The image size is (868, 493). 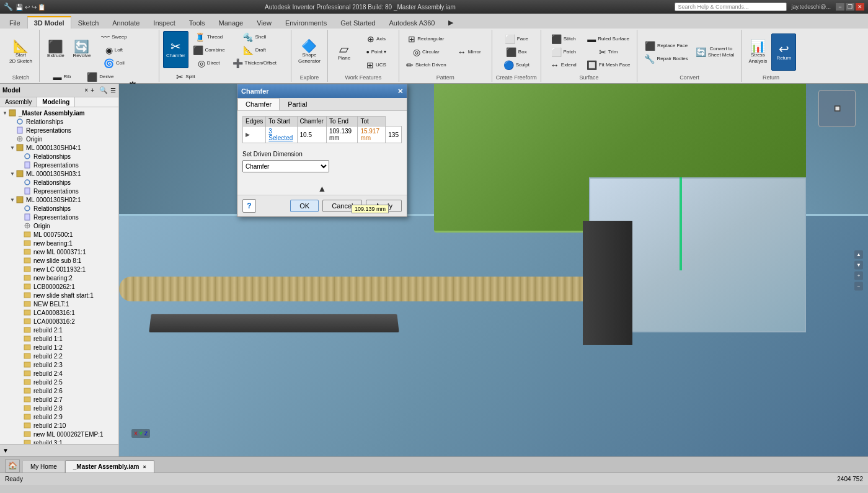 What do you see at coordinates (322, 91) in the screenshot?
I see `chamfer-titlebar: Chamfer ✕` at bounding box center [322, 91].